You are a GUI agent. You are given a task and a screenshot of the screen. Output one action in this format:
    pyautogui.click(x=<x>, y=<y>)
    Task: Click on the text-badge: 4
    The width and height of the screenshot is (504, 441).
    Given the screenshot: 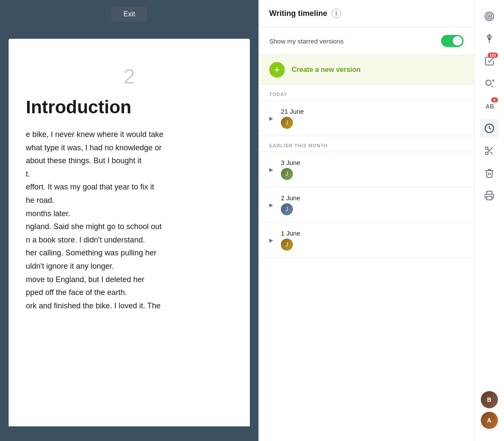 What is the action you would take?
    pyautogui.click(x=495, y=100)
    